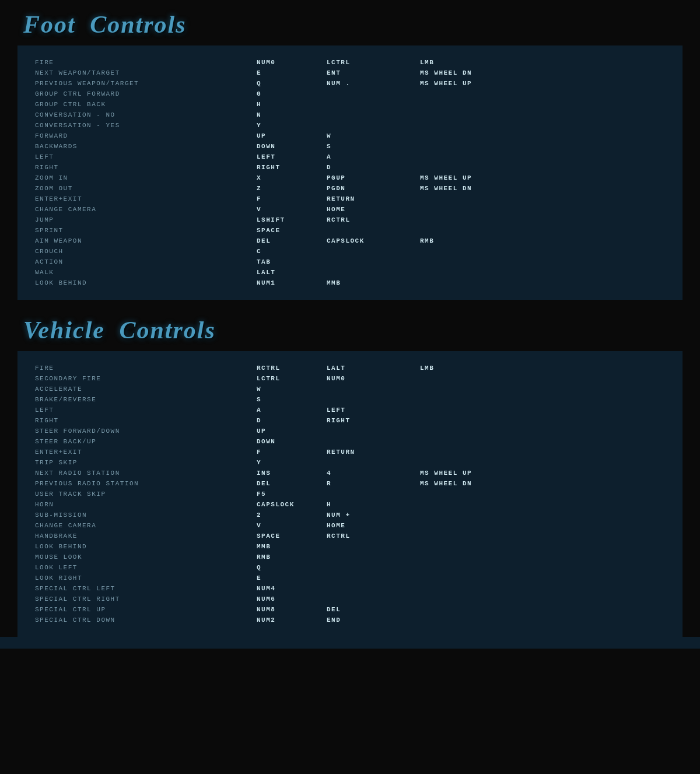 The image size is (700, 774). Describe the element at coordinates (146, 400) in the screenshot. I see `action-label: BRAKE/REVERSE` at that location.